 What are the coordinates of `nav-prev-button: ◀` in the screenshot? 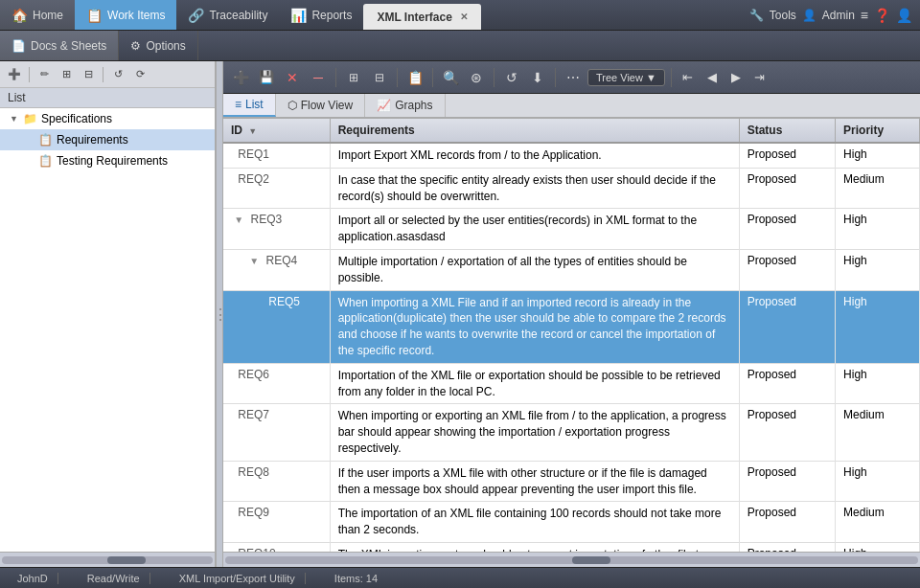 It's located at (712, 78).